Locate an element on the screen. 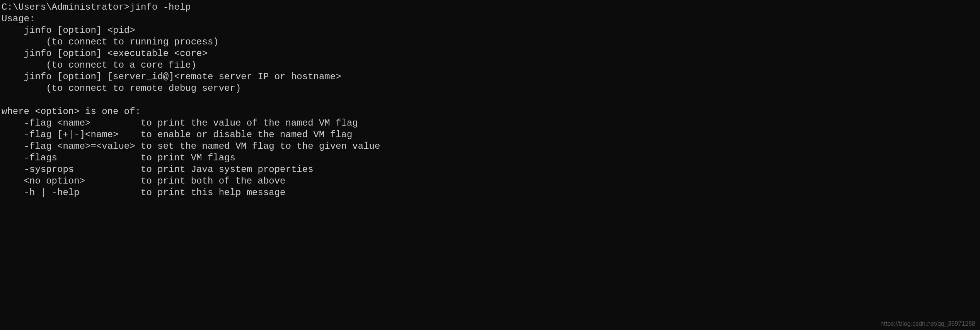 This screenshot has height=330, width=980. option-desc: to print Java system properties is located at coordinates (227, 169).